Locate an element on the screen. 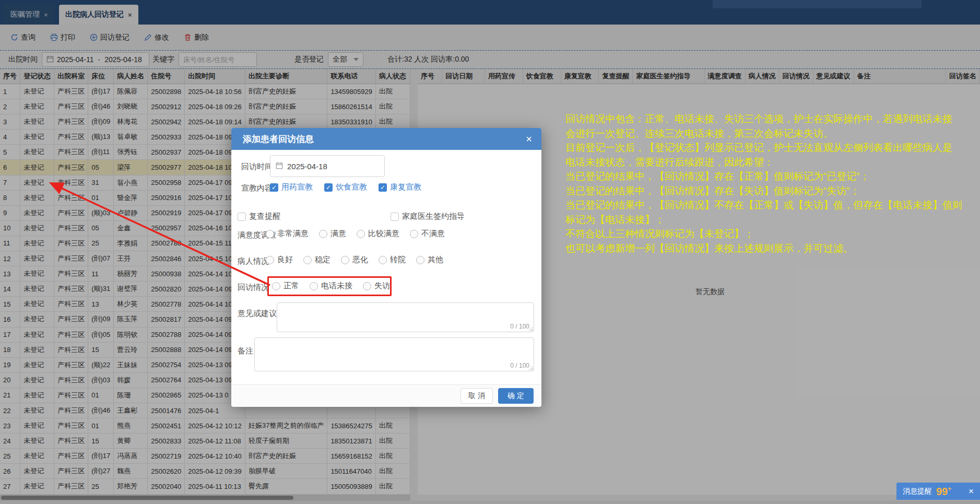  radio-option: 满意 is located at coordinates (333, 234).